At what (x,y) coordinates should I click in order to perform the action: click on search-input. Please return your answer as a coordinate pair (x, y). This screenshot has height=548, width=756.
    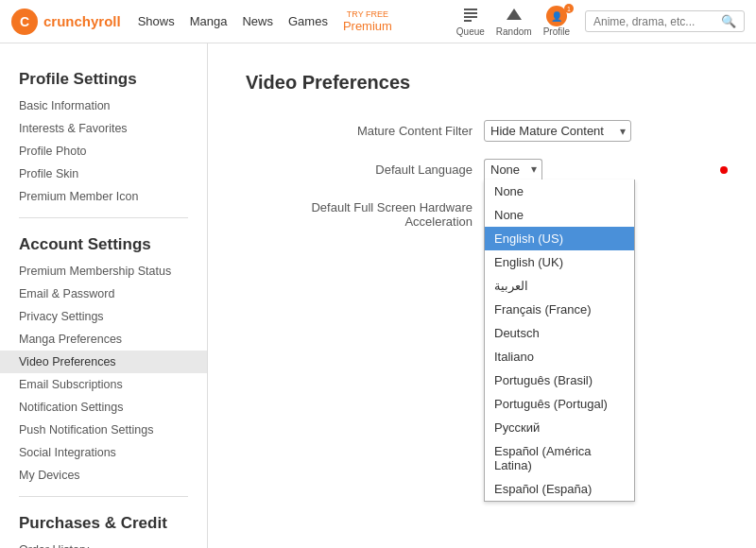
    Looking at the image, I should click on (655, 22).